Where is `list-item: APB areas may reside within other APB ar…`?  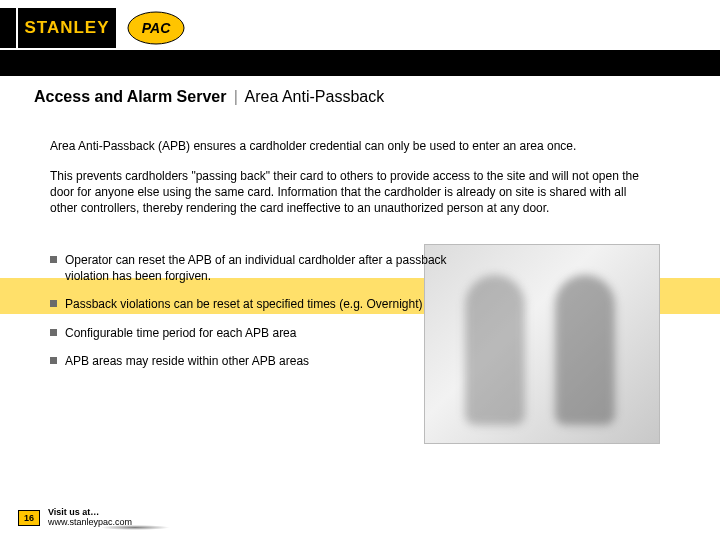 list-item: APB areas may reside within other APB ar… is located at coordinates (265, 361).